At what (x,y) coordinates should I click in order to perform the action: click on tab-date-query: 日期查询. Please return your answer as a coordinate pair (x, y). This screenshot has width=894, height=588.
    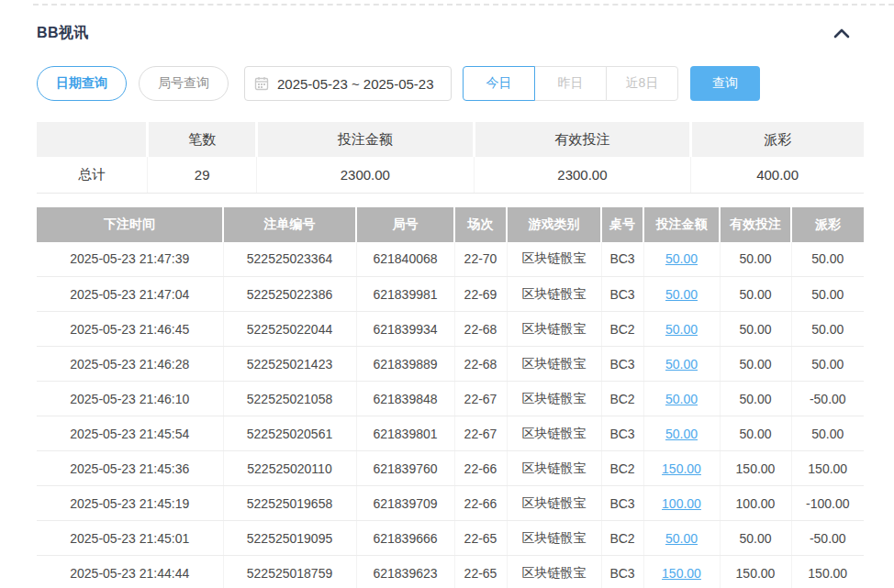
    Looking at the image, I should click on (82, 83).